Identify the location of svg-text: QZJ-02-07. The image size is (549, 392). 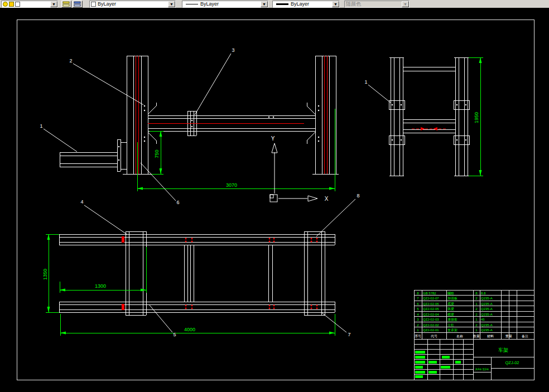
(431, 298).